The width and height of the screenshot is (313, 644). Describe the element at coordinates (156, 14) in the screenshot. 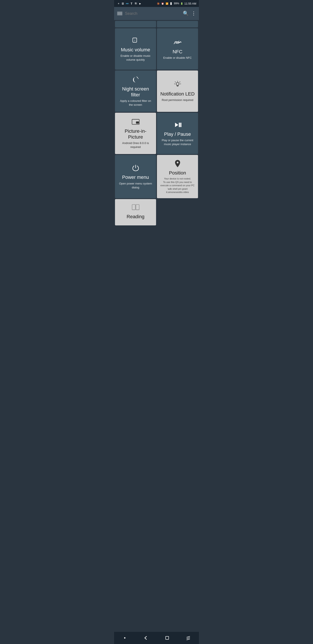

I see `search-bar: 🔍 ⋮` at that location.